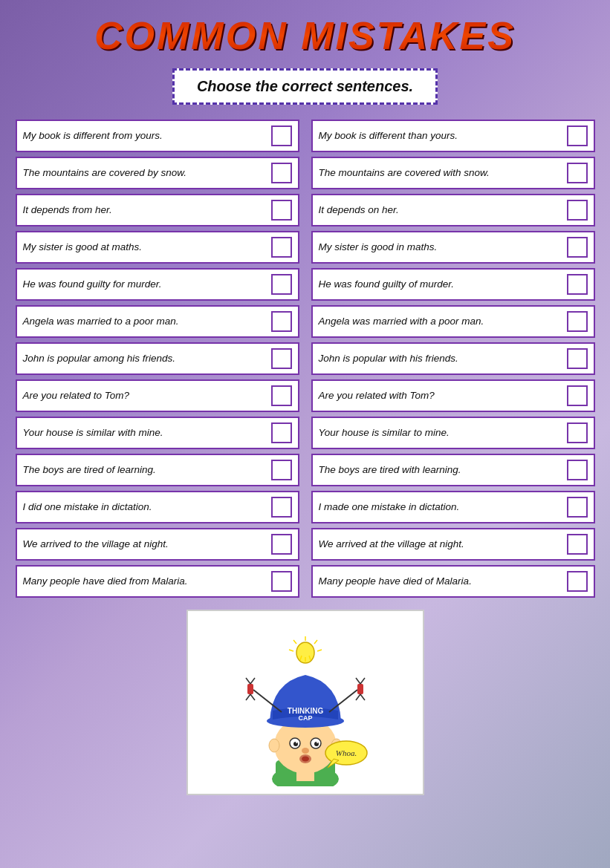  What do you see at coordinates (158, 581) in the screenshot?
I see `sentence-left-12: Many people have died from Malaria.` at bounding box center [158, 581].